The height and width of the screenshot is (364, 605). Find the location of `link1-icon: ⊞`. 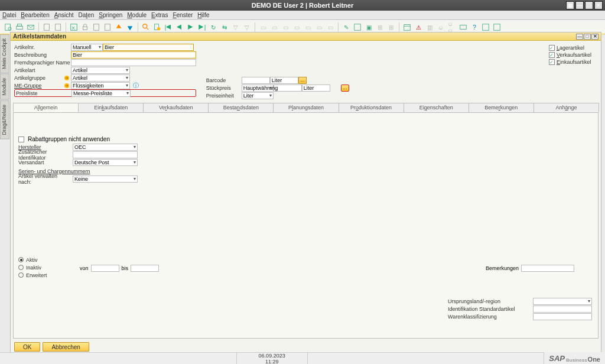

link1-icon: ⊞ is located at coordinates (380, 27).